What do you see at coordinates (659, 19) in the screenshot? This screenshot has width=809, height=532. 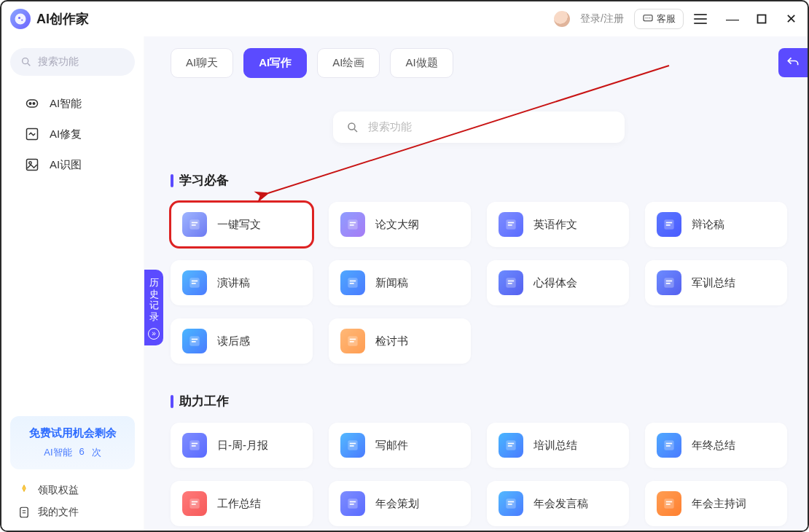 I see `customer-service-button: 客服` at bounding box center [659, 19].